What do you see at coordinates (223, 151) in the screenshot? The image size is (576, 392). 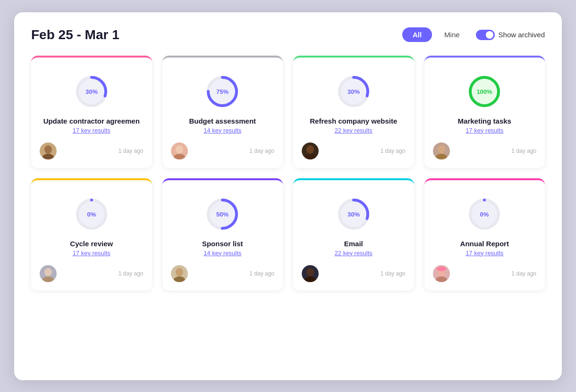 I see `card-footer-2: 1 day ago` at bounding box center [223, 151].